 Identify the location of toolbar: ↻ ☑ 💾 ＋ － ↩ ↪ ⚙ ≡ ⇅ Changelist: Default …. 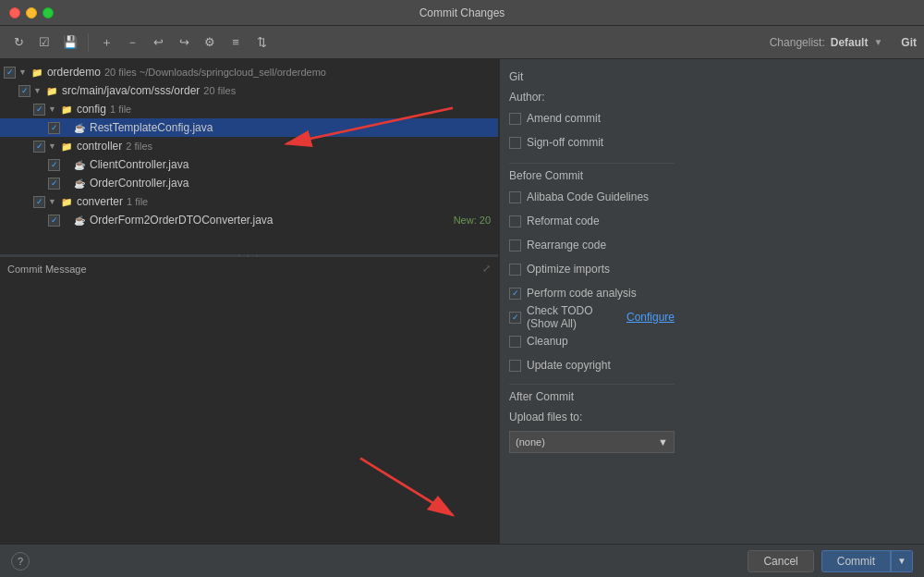
(462, 43).